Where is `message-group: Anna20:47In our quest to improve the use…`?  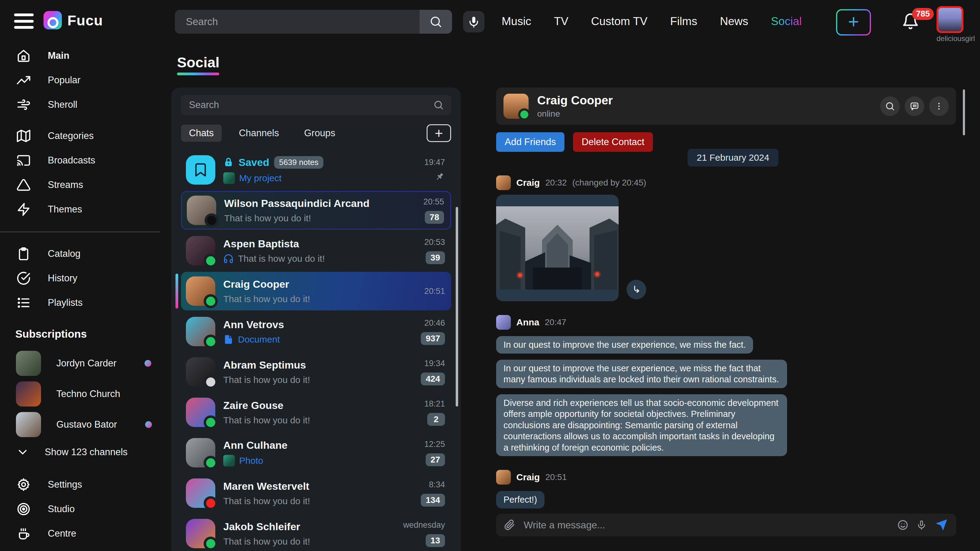
message-group: Anna20:47In our quest to improve the use… is located at coordinates (726, 386).